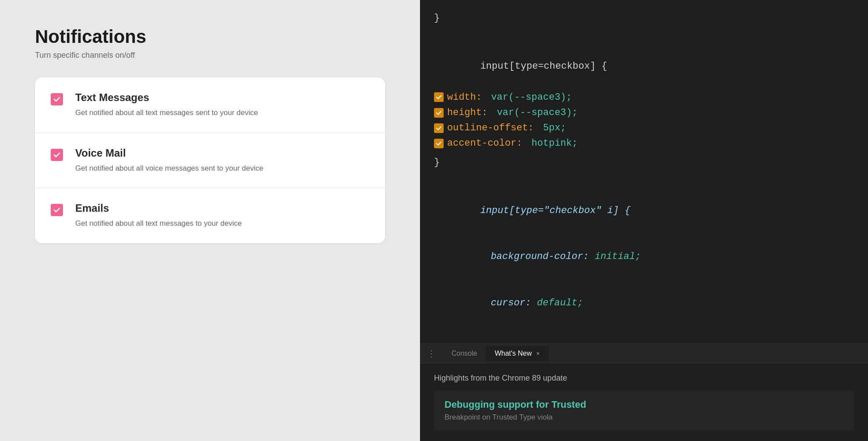  Describe the element at coordinates (644, 163) in the screenshot. I see `code-closing-brace-mid: }` at that location.